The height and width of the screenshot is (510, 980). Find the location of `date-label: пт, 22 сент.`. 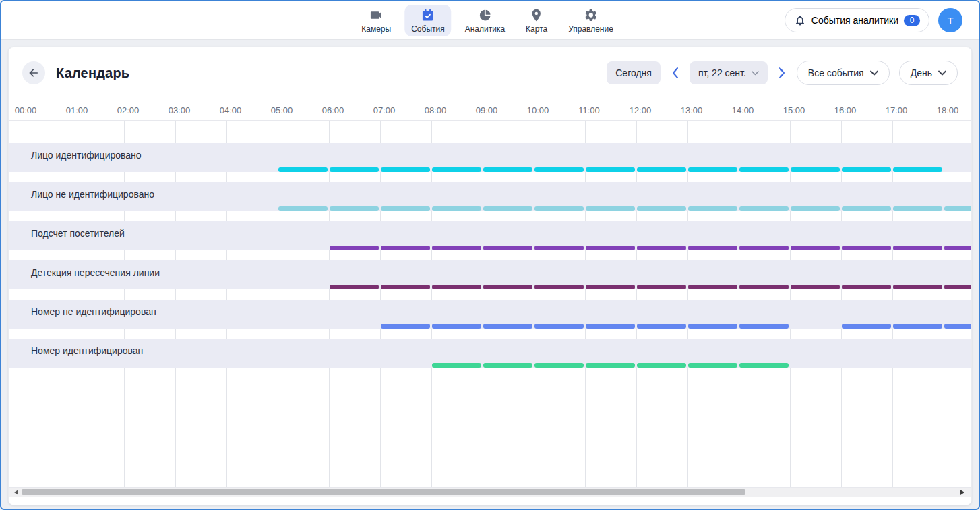

date-label: пт, 22 сент. is located at coordinates (723, 73).